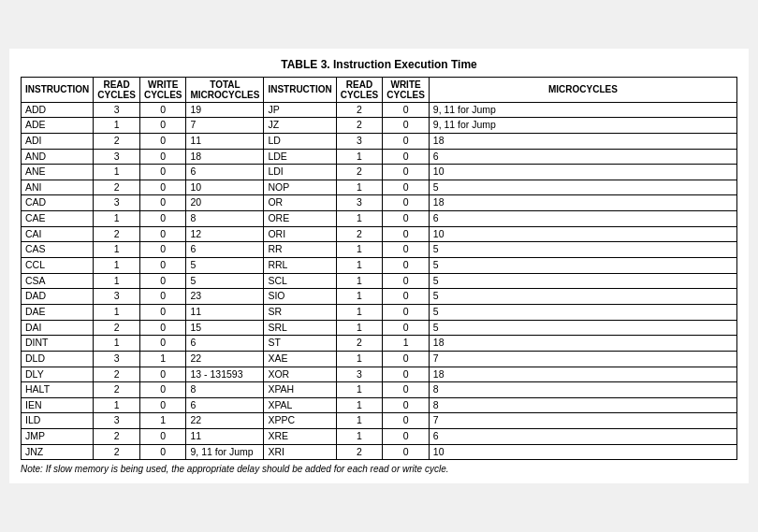  I want to click on table-note: Note: If slow memory is being used, the …, so click(379, 469).